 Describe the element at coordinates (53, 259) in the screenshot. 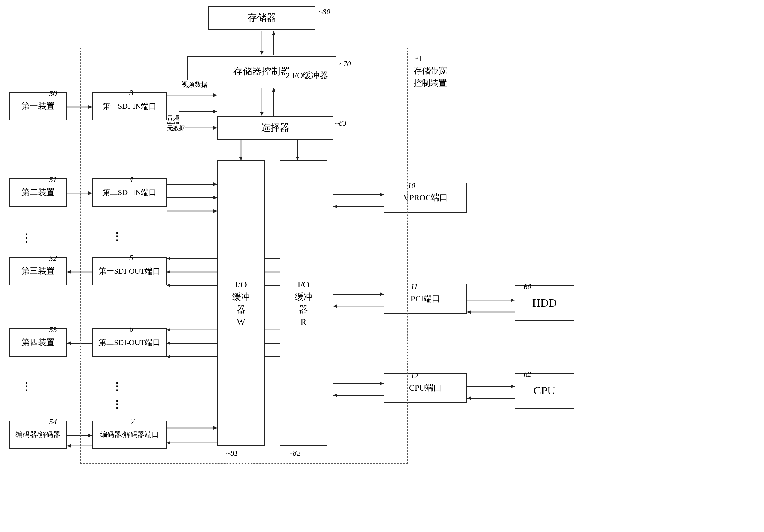

I see `device3-number: 52` at that location.